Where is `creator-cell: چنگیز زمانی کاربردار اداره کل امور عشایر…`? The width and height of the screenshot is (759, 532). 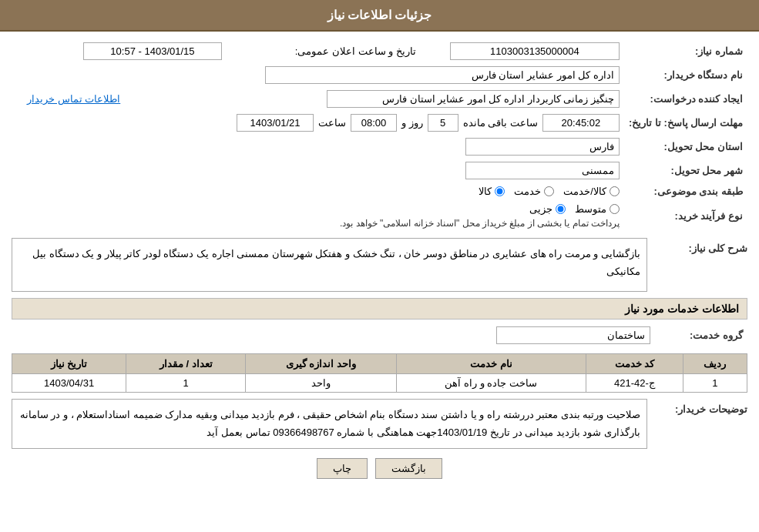 creator-cell: چنگیز زمانی کاربردار اداره کل امور عشایر… is located at coordinates (425, 99).